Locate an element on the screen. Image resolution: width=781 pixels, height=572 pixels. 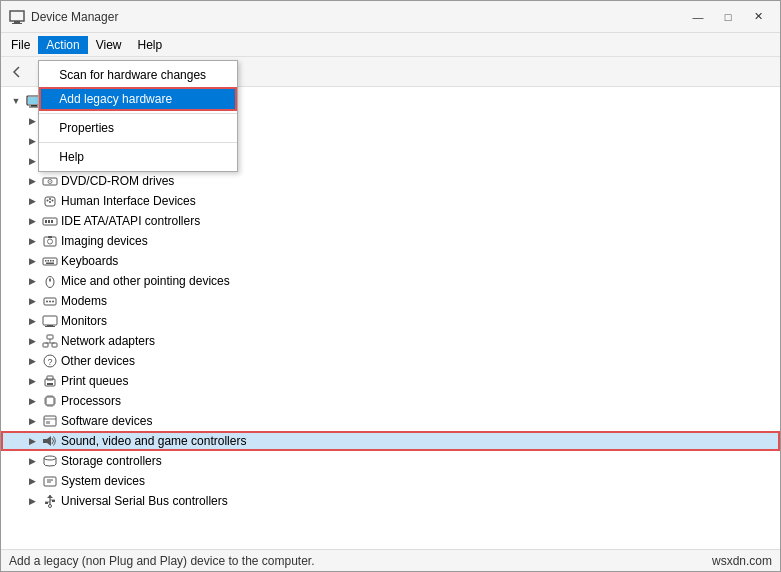
item-label-monitors: Monitors is located at coordinates (84, 321).